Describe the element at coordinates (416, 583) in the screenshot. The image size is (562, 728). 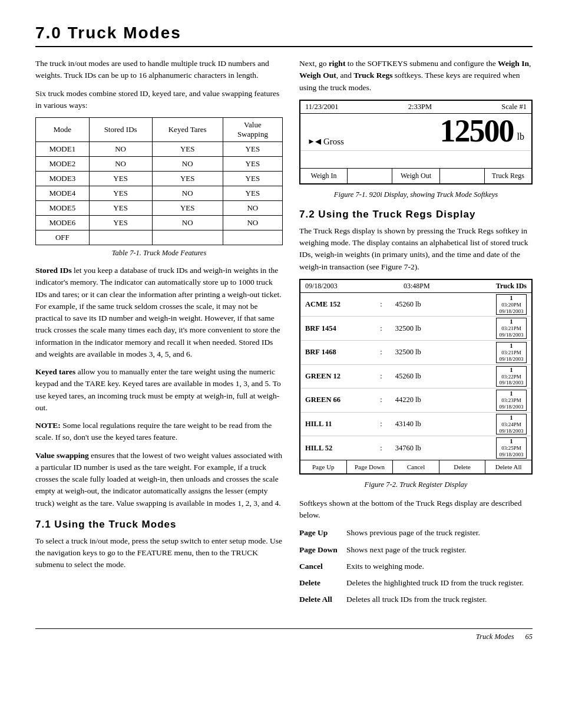
I see `desc-row: DeleteDeletes the highlighted truck ID f…` at that location.